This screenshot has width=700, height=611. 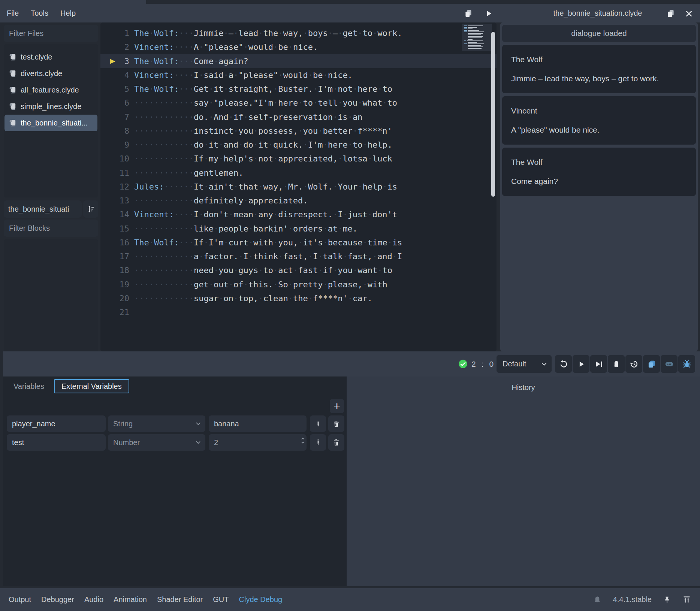 I want to click on close-icon, so click(x=689, y=13).